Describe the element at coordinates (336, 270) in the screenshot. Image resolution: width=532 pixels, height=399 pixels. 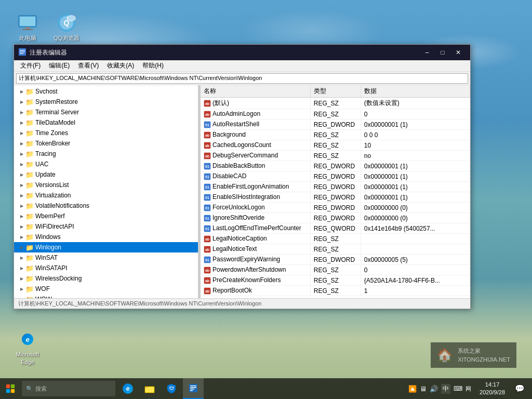
I see `registry-row: abPowerdownAfterShutdownREG_SZ0` at that location.